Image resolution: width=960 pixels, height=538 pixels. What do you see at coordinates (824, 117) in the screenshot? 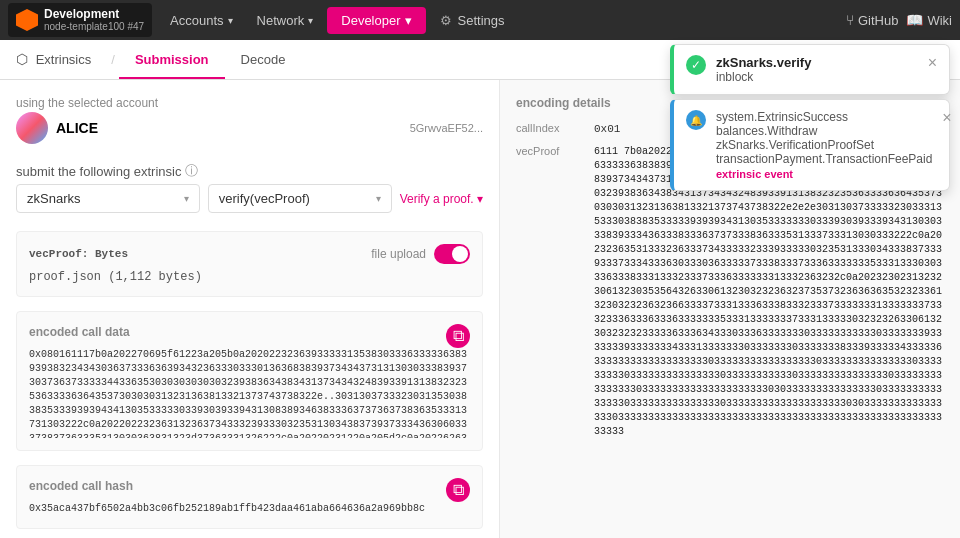
I see `notif-line-1: system.ExtrinsicSuccess` at bounding box center [824, 117].